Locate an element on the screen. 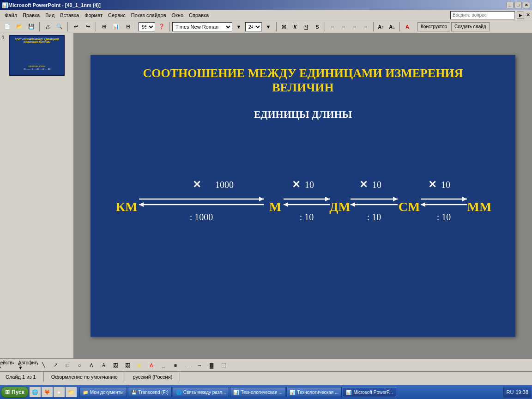 The width and height of the screenshot is (532, 399). clip-art-button: 🖼 is located at coordinates (115, 365).